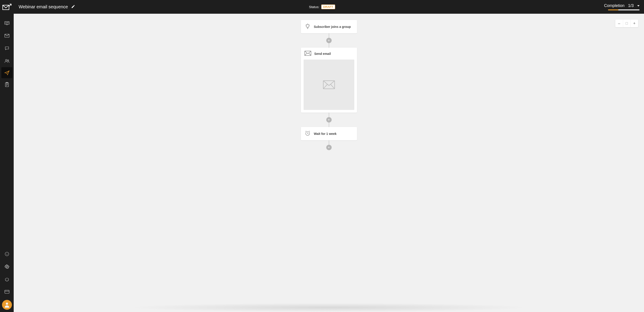 The image size is (644, 312). Describe the element at coordinates (7, 267) in the screenshot. I see `sidebar-item-settings` at that location.